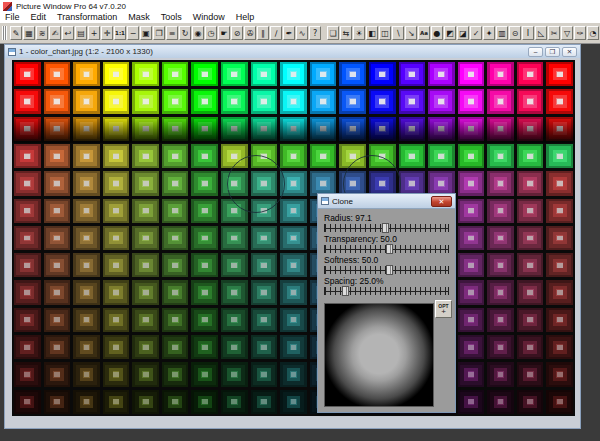 The image size is (600, 441). Describe the element at coordinates (424, 33) in the screenshot. I see `text-tool-icon: Aa` at that location.